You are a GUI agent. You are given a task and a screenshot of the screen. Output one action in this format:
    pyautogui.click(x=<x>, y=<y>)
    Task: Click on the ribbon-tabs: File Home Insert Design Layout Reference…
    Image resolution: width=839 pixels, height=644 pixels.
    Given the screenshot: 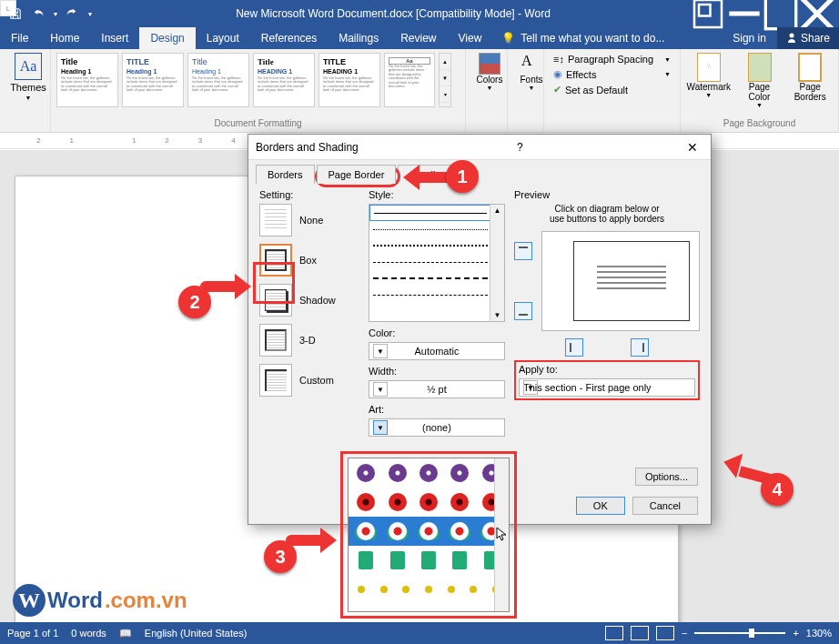 What is the action you would take?
    pyautogui.click(x=420, y=38)
    